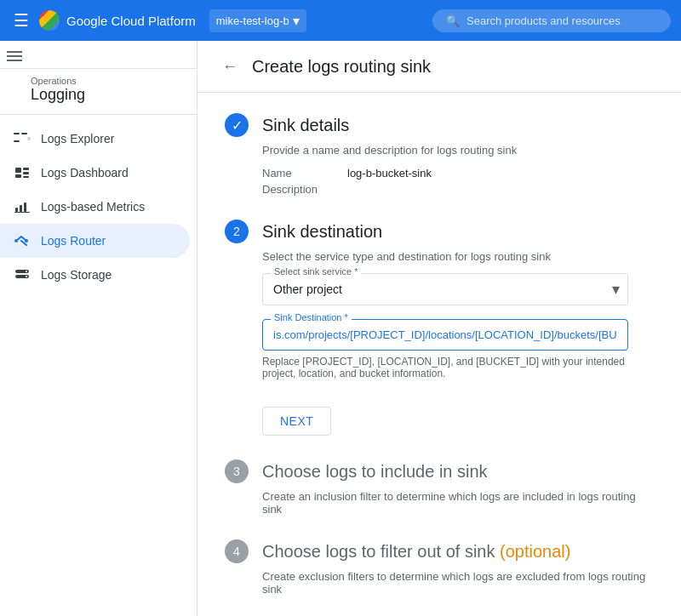 The width and height of the screenshot is (681, 616). Describe the element at coordinates (296, 20) in the screenshot. I see `chevron-down-icon: ▾` at that location.